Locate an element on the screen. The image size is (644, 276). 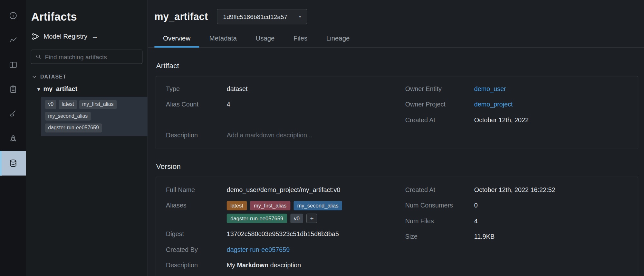
field-label: Num Files is located at coordinates (440, 221).